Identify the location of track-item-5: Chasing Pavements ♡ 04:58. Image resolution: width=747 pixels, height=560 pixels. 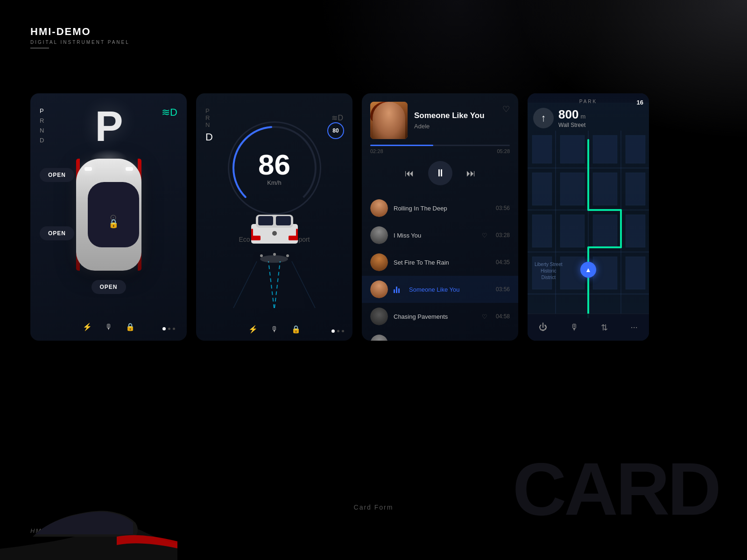
(440, 316).